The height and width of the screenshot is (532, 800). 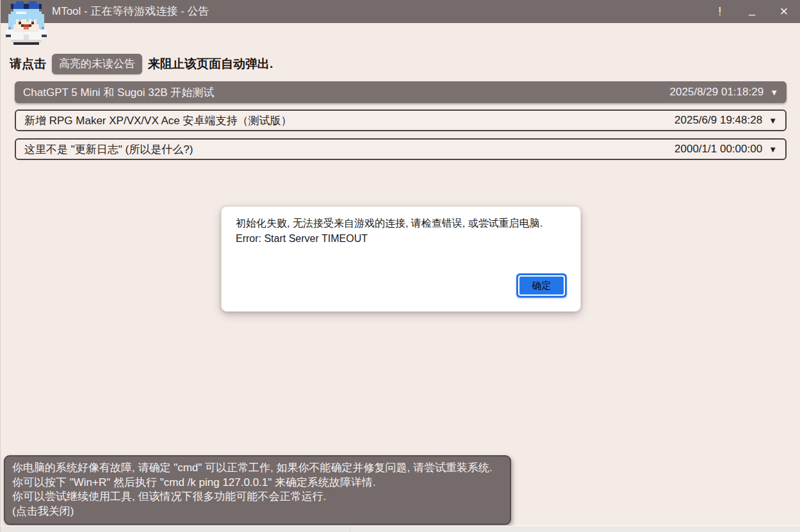 What do you see at coordinates (401, 149) in the screenshot?
I see `announcement-row: 这里不是 "更新日志" (所以是什么?) 2000/1/1 00:00:00 ▼` at bounding box center [401, 149].